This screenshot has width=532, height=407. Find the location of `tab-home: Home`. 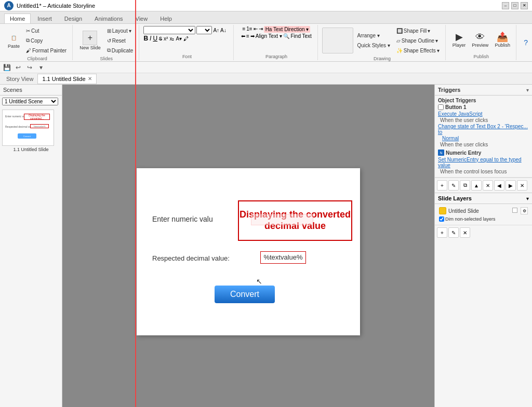

tab-home: Home is located at coordinates (18, 19).